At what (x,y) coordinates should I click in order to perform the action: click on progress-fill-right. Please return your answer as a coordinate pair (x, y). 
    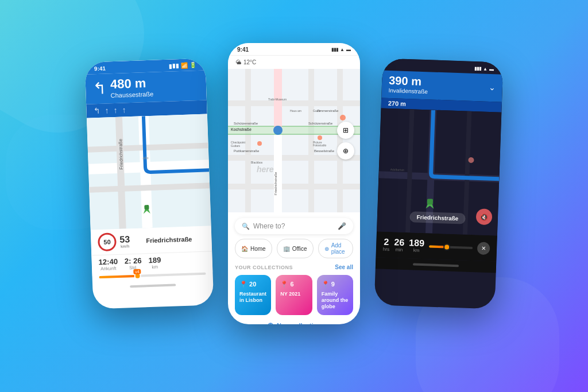
    Looking at the image, I should click on (436, 247).